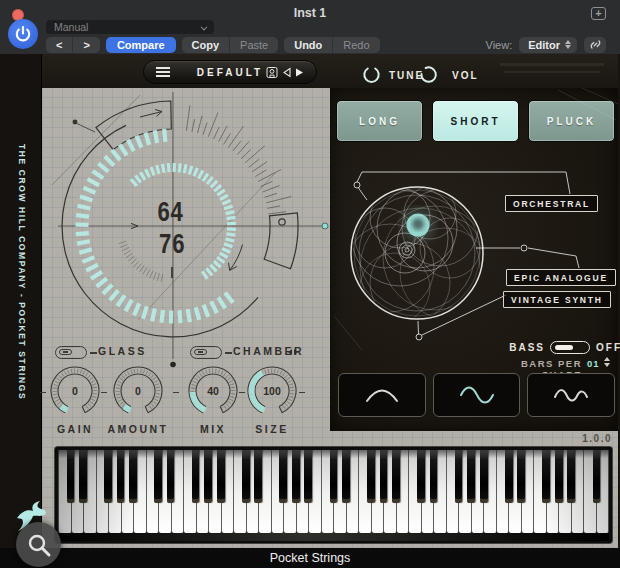  Describe the element at coordinates (21, 301) in the screenshot. I see `sidebar: THE CROW HILL COMPANY - POCKET STRINGS` at that location.